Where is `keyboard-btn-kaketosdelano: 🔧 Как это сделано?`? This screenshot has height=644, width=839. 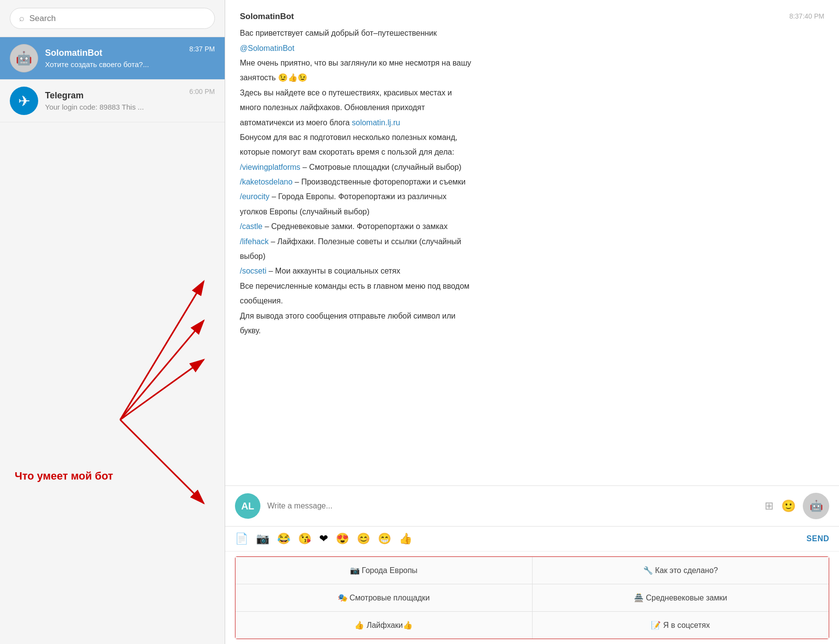
keyboard-btn-kaketosdelano: 🔧 Как это сделано? is located at coordinates (681, 571).